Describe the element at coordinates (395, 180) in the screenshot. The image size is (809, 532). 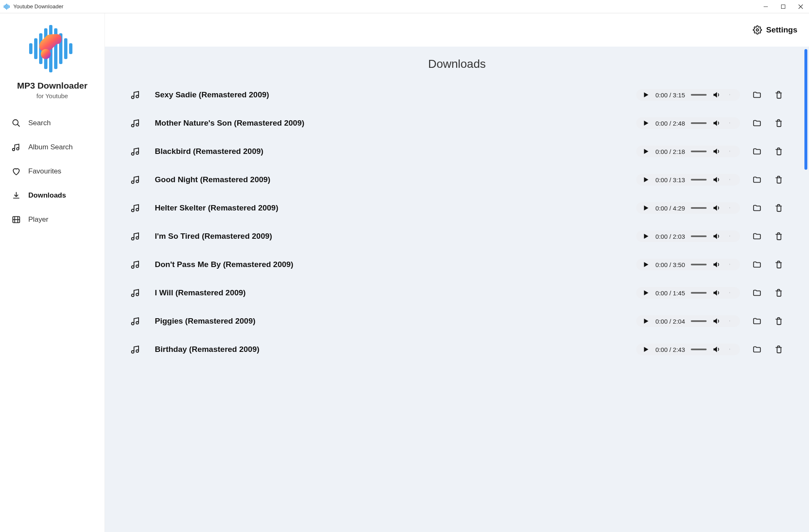
I see `track-title: Good Night (Remastered 2009)` at that location.